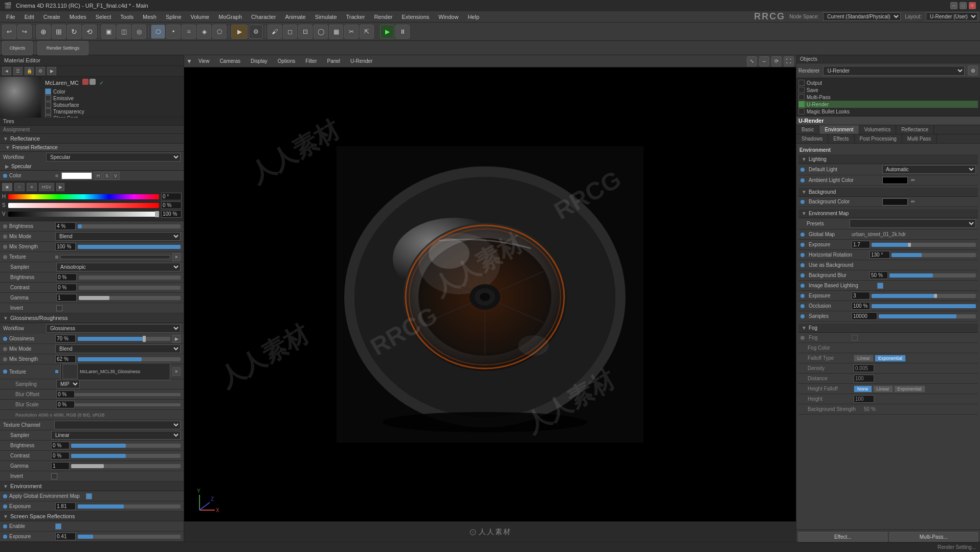 This screenshot has height=552, width=980. I want to click on hf-linear-btn: Linear, so click(883, 389).